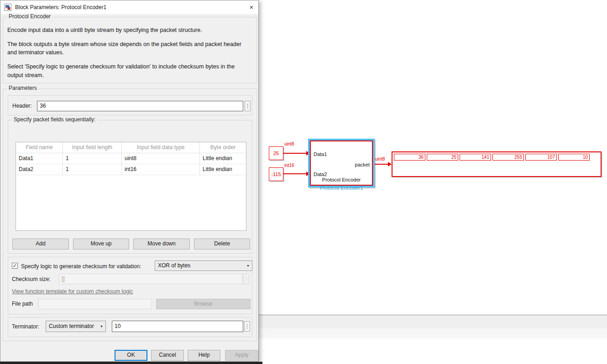  What do you see at coordinates (433, 322) in the screenshot?
I see `statusbar-band` at bounding box center [433, 322].